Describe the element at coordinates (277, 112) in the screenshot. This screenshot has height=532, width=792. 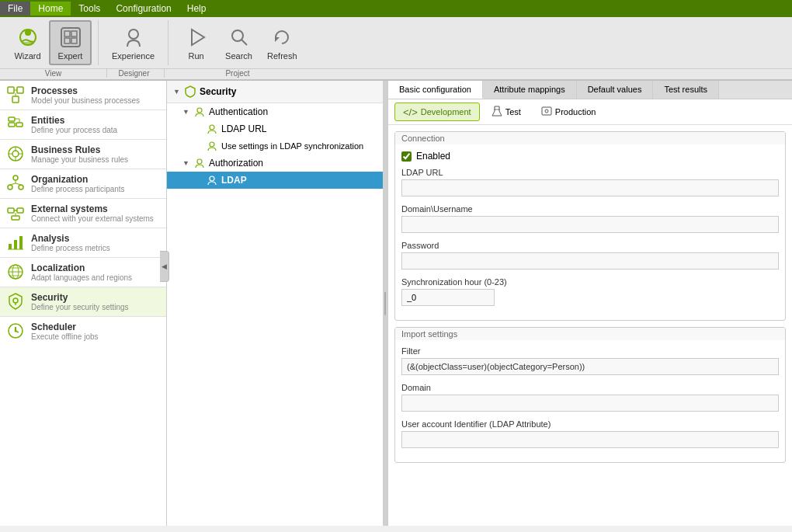
I see `tree-item-authentication: Authentication` at that location.